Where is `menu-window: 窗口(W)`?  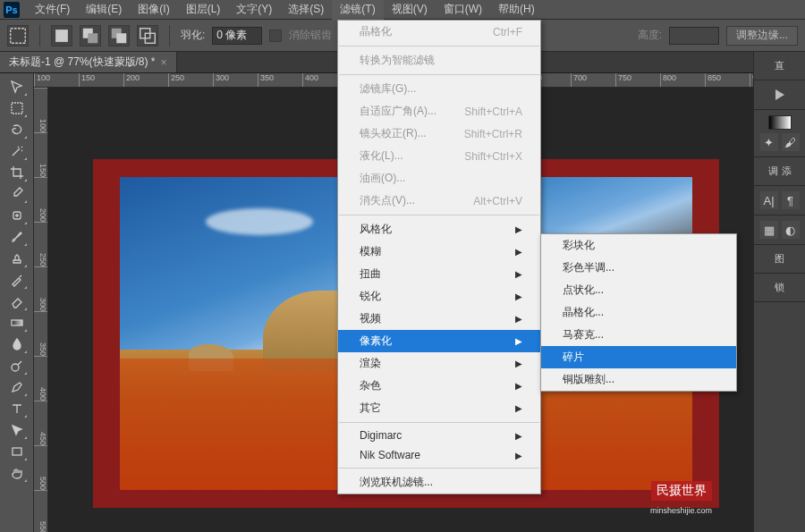 menu-window: 窗口(W) is located at coordinates (463, 10).